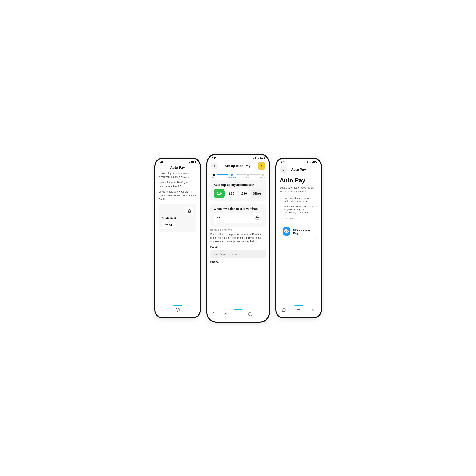  Describe the element at coordinates (238, 314) in the screenshot. I see `center-nav-pound: £` at that location.